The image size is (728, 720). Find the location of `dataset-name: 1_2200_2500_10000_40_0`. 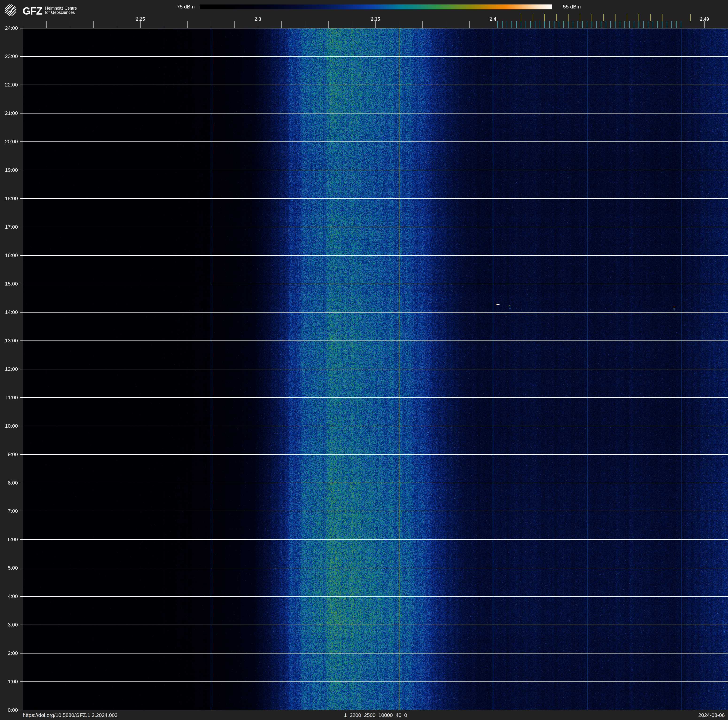

dataset-name: 1_2200_2500_10000_40_0 is located at coordinates (375, 715).